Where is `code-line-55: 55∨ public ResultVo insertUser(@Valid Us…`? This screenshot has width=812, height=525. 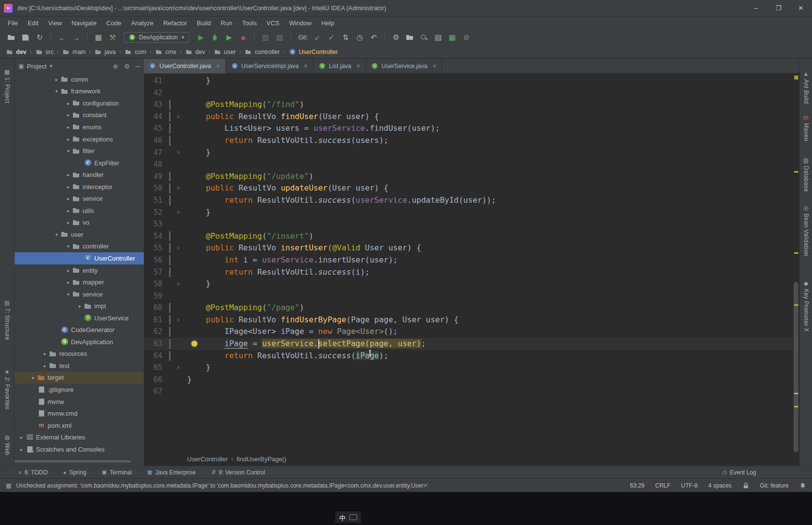
code-line-55: 55∨ public ResultVo insertUser(@Valid Us… is located at coordinates (468, 248).